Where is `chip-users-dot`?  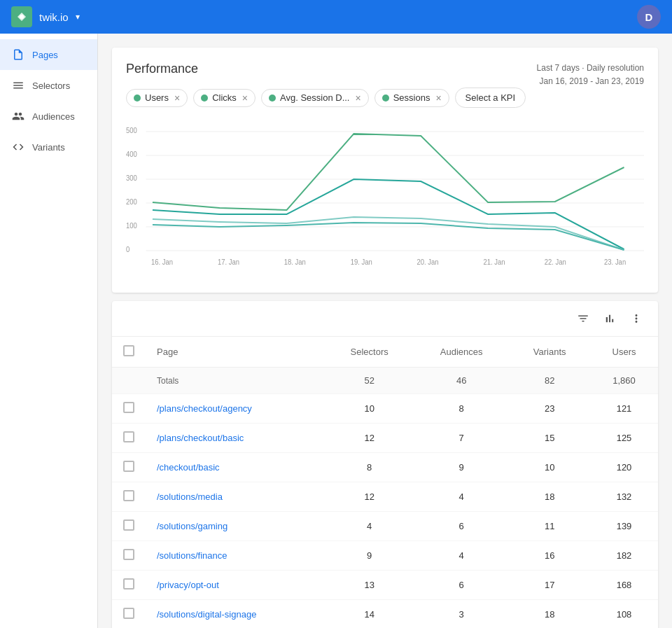
chip-users-dot is located at coordinates (137, 98).